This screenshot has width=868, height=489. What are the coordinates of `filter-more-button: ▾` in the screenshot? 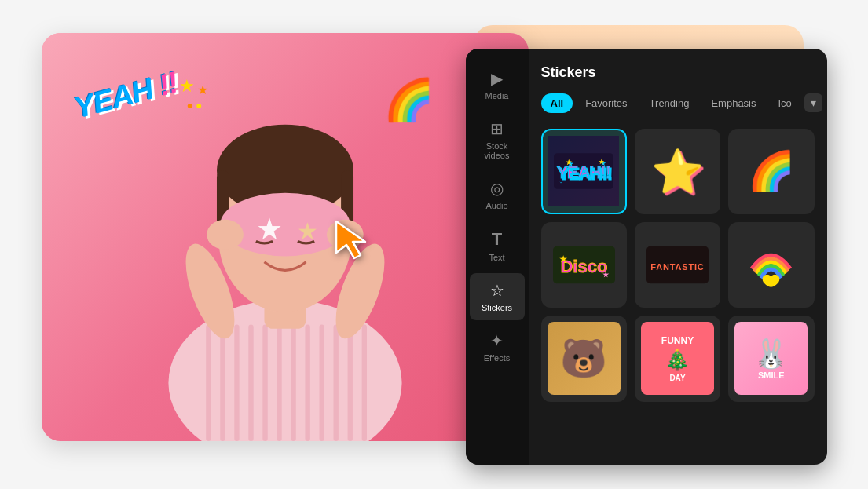 It's located at (814, 103).